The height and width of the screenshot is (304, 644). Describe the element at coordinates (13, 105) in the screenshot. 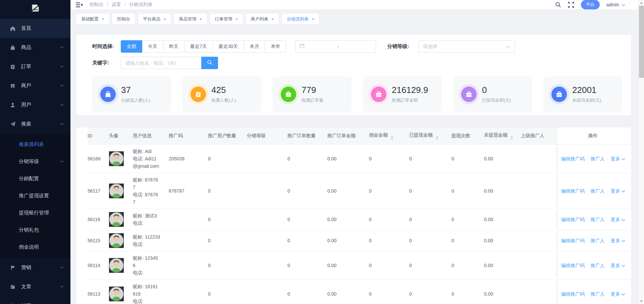

I see `user-icon` at that location.